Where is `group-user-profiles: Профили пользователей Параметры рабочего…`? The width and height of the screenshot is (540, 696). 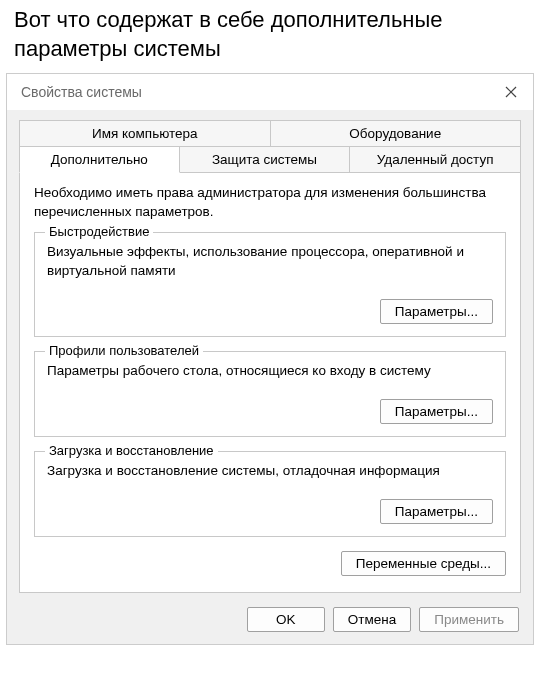 group-user-profiles: Профили пользователей Параметры рабочего… is located at coordinates (270, 394).